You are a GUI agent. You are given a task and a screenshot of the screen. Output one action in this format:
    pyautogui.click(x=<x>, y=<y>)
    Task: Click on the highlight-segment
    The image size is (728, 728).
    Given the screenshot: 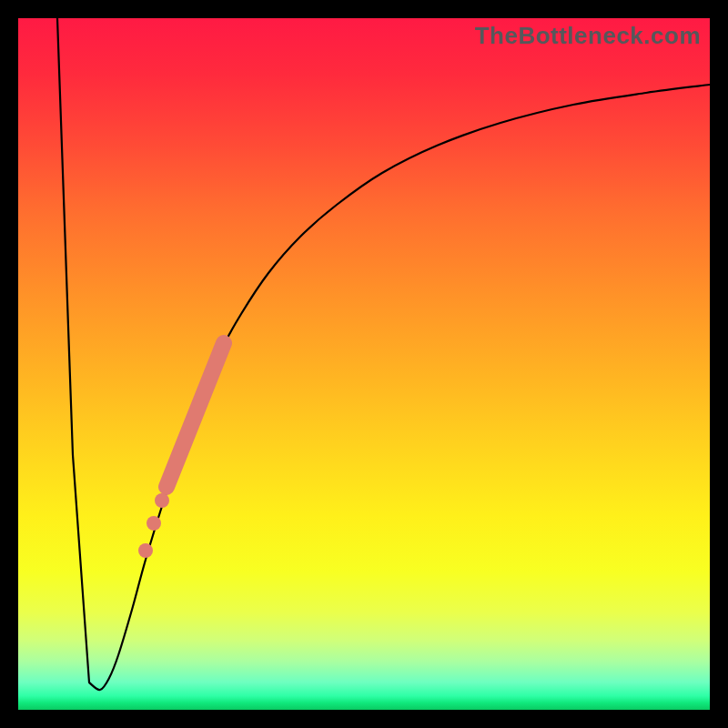 What is the action you would take?
    pyautogui.click(x=195, y=415)
    